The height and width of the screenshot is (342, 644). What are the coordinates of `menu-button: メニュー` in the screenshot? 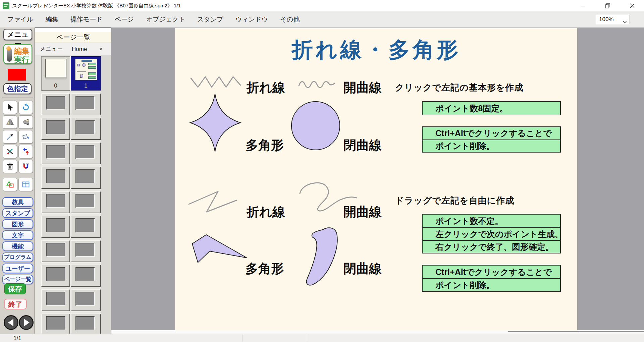 It's located at (18, 35).